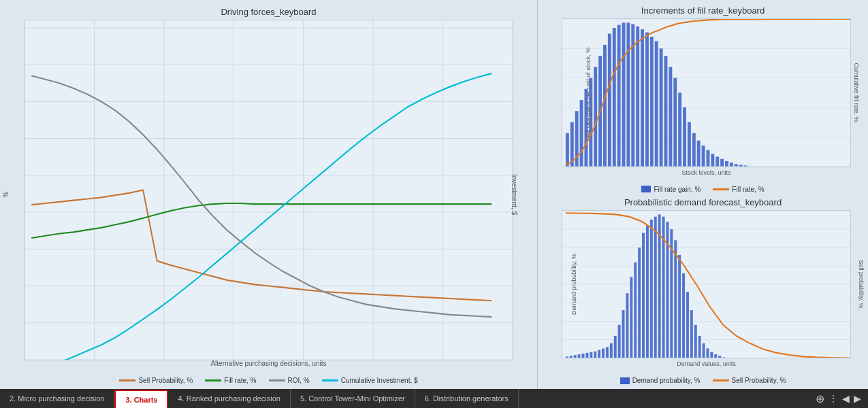 The height and width of the screenshot is (408, 868). I want to click on legend-fill-rate-icon, so click(213, 381).